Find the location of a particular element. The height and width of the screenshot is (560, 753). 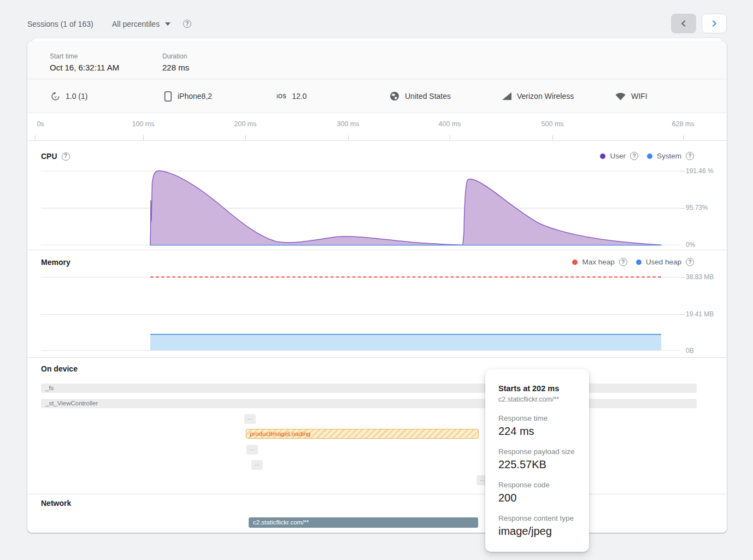

memory-legend: Max heap ? Used heap ? is located at coordinates (633, 262).